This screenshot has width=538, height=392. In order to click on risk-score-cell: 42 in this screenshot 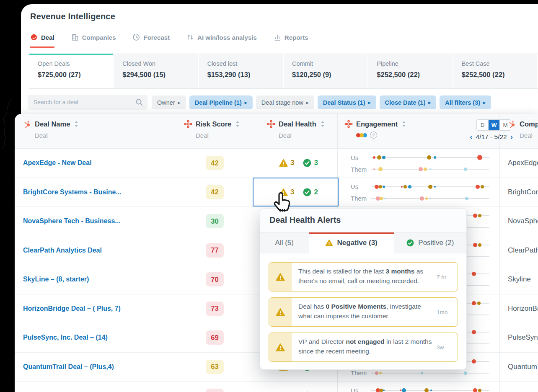, I will do `click(215, 193)`.